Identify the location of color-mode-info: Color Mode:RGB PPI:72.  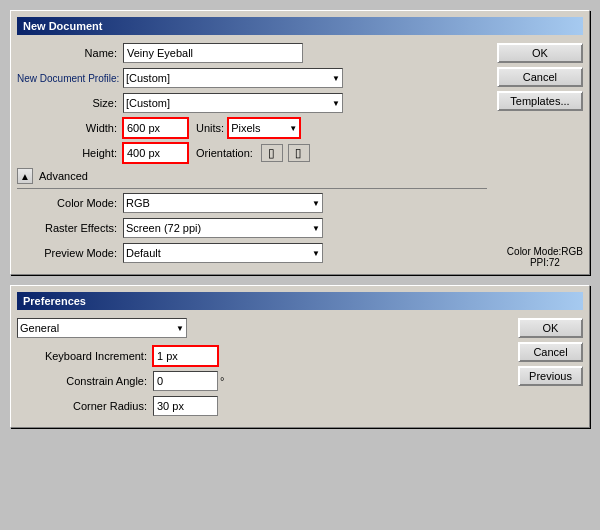
(545, 257).